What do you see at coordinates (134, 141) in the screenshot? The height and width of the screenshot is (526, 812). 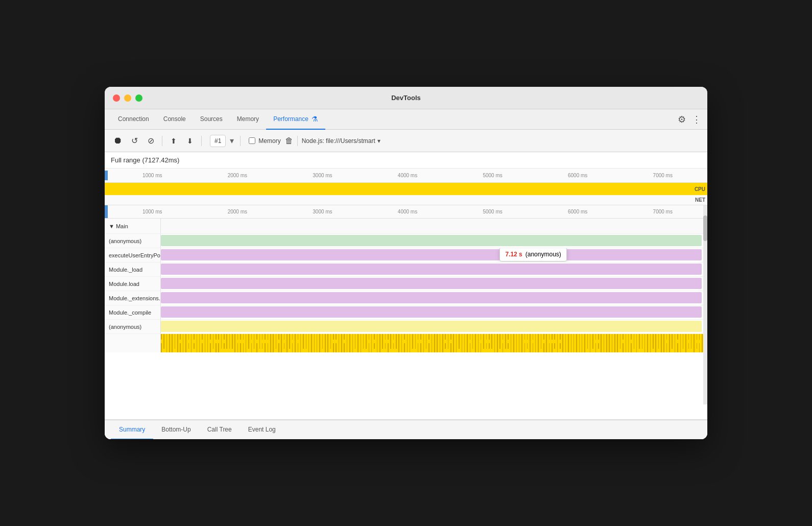 I see `reload-button: ↺` at bounding box center [134, 141].